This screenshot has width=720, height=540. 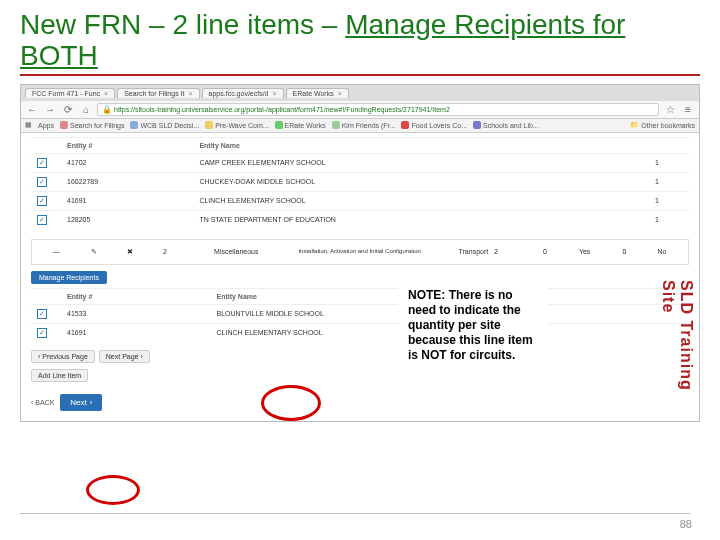 What do you see at coordinates (421, 220) in the screenshot?
I see `entity-name: TN STATE DEPARTMENT OF EDUCATION` at bounding box center [421, 220].